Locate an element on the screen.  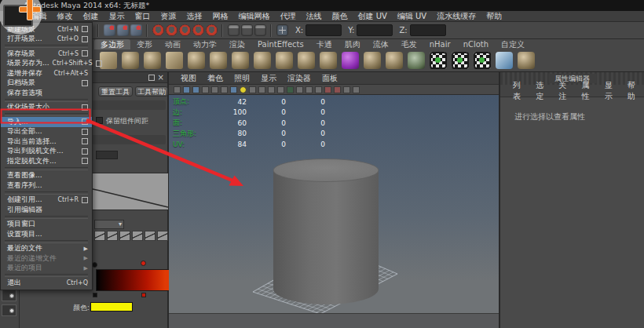
file-menu-item: 创建引用... Ctrl+R ▶ is located at coordinates (46, 201).